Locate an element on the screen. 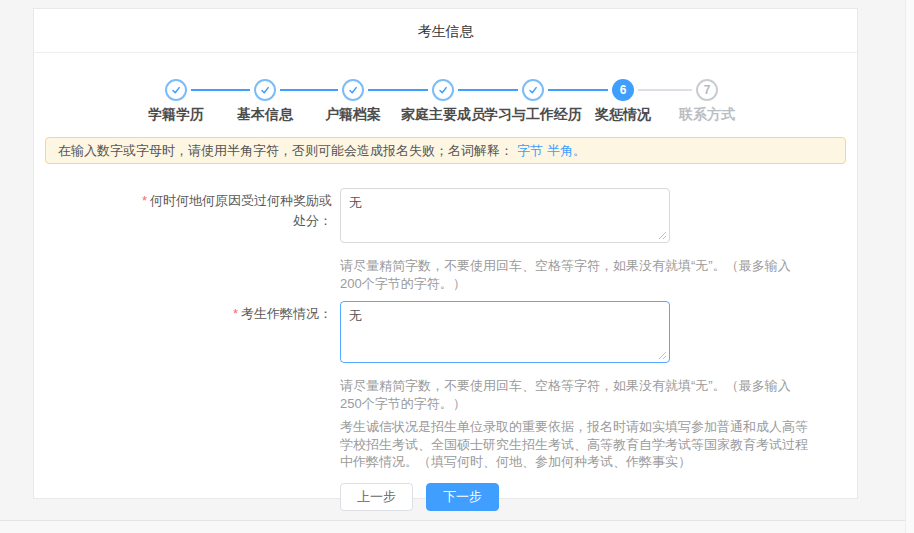 The height and width of the screenshot is (533, 914). field-label-text: 何时何地何原因受过何种奖励或处分： is located at coordinates (241, 210).